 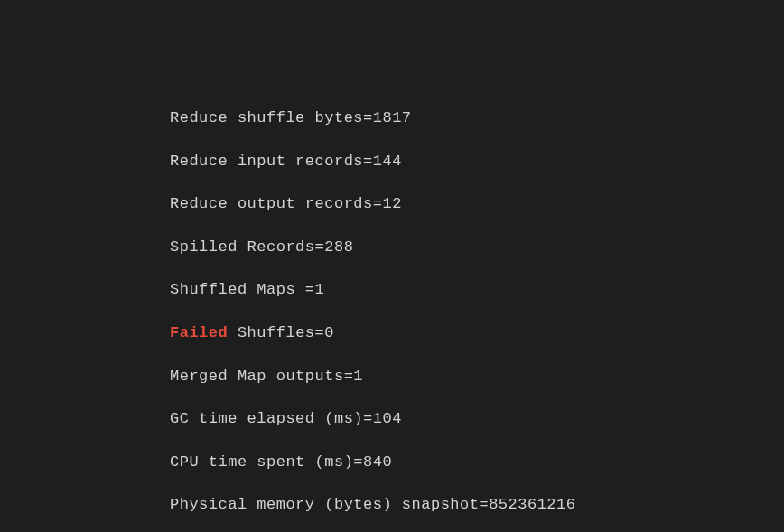 What do you see at coordinates (392, 118) in the screenshot?
I see `counter-line: Reduce shuffle bytes=1817` at bounding box center [392, 118].